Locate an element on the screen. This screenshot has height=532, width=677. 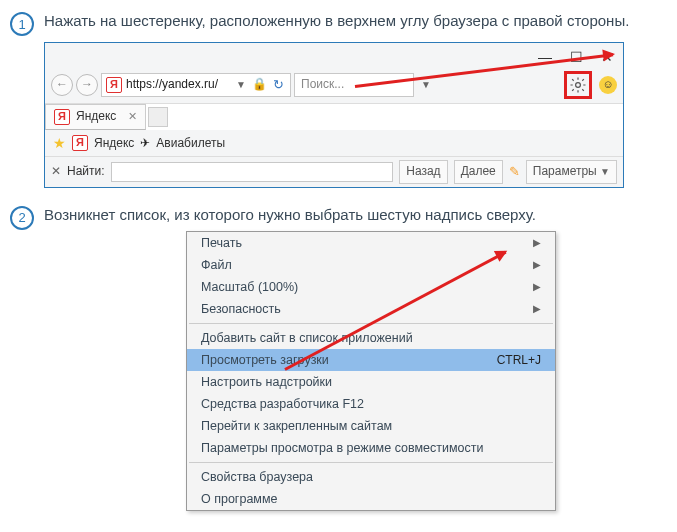
tab-label: Яндекс is located at coordinates (96, 116).